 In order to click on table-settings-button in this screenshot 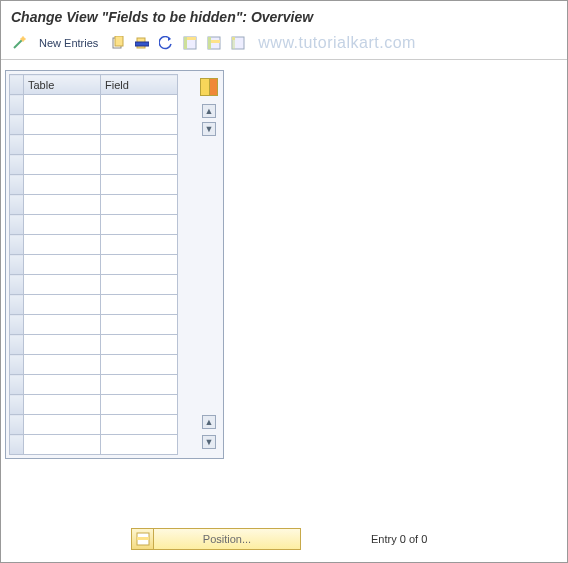, I will do `click(209, 87)`.